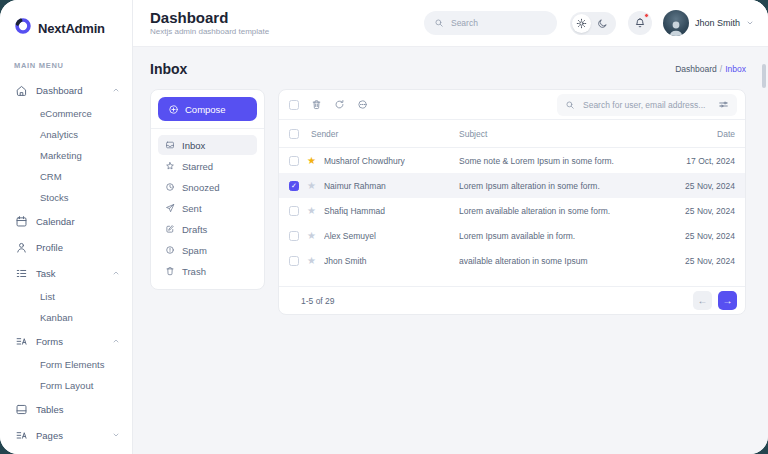 Image resolution: width=768 pixels, height=454 pixels. What do you see at coordinates (512, 280) in the screenshot?
I see `spacer` at bounding box center [512, 280].